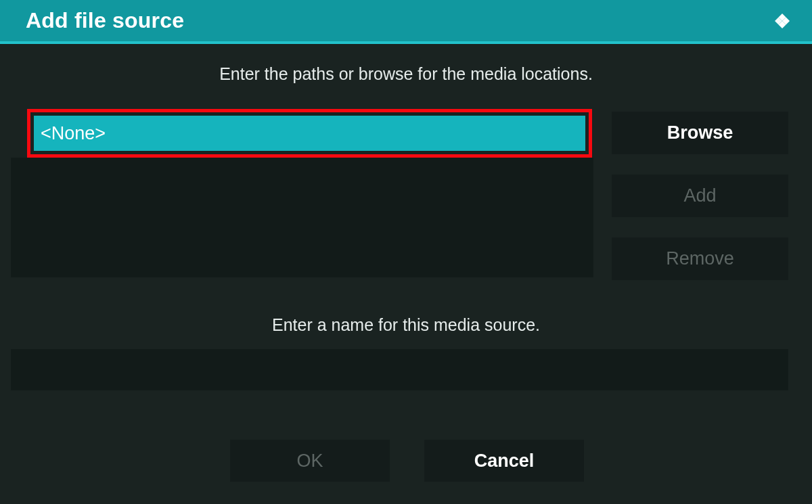 This screenshot has height=504, width=812. I want to click on instruction-name: Enter a name for this media source., so click(406, 325).